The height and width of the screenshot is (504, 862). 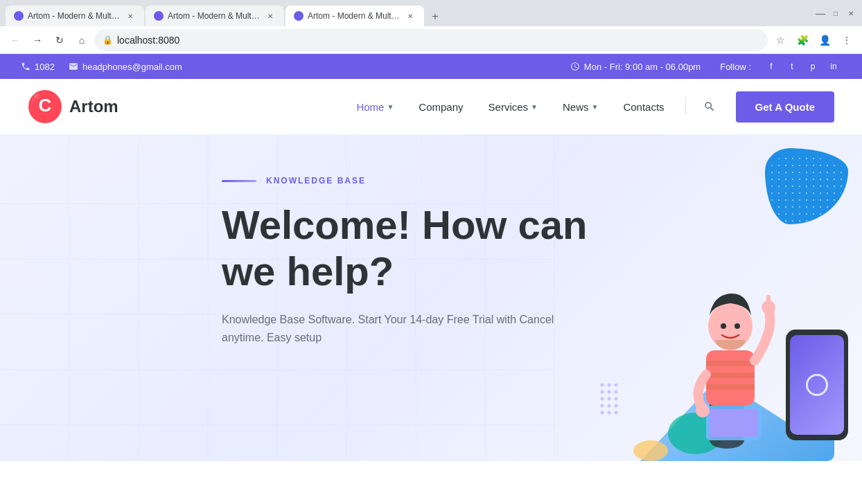 What do you see at coordinates (813, 40) in the screenshot?
I see `toolbar-right: ☆ 🧩 👤 ⋮` at bounding box center [813, 40].